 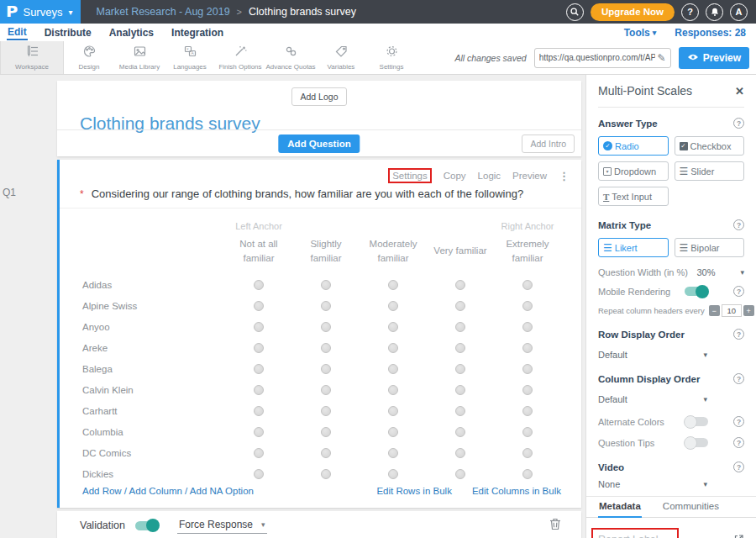 What do you see at coordinates (696, 422) in the screenshot?
I see `alternate-colors-toggle` at bounding box center [696, 422].